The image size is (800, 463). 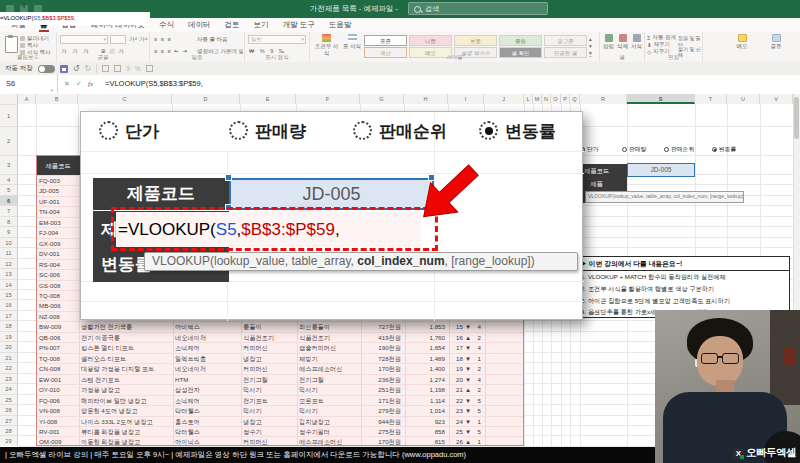 I want to click on row-header-18: 18, so click(x=9, y=325).